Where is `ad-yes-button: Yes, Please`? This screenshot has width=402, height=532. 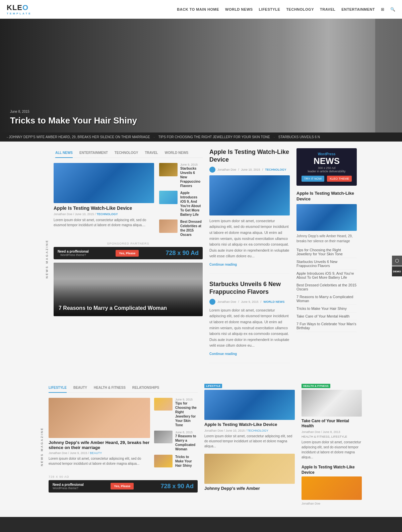 ad-yes-button: Yes, Please is located at coordinates (127, 253).